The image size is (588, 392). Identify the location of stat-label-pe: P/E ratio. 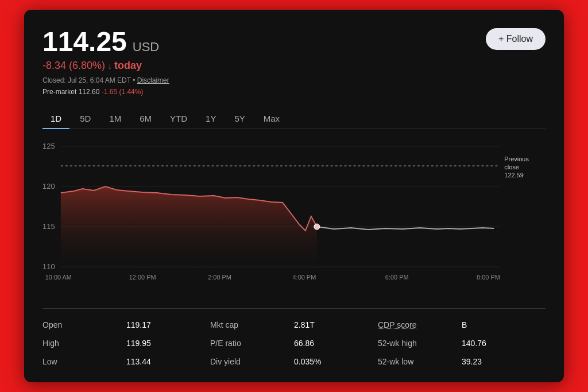
(252, 343).